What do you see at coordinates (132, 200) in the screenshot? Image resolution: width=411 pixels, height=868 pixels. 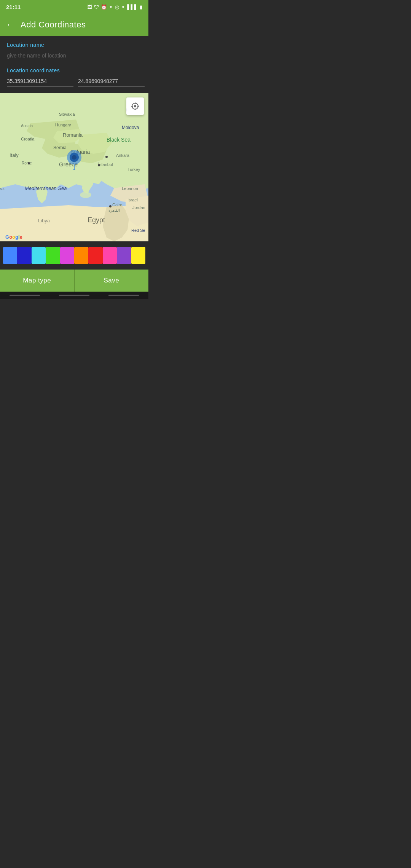 I see `svg-text: Israel` at bounding box center [132, 200].